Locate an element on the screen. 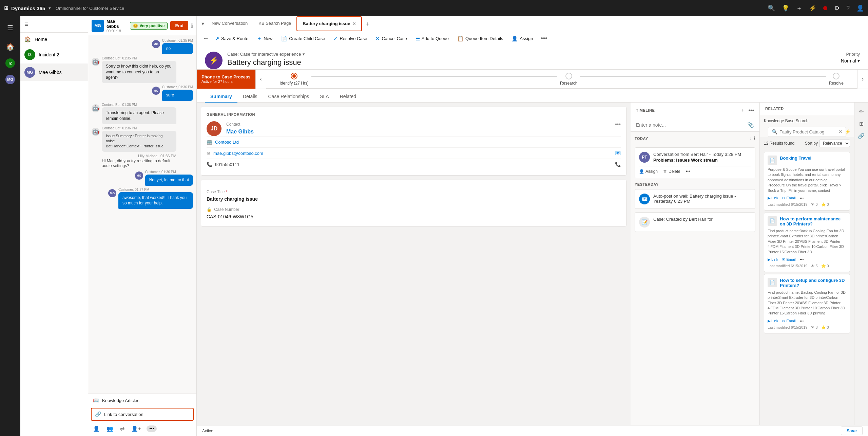 The width and height of the screenshot is (868, 436). app-logo: ⊞ Dynamics 365 ▼ is located at coordinates (28, 8).